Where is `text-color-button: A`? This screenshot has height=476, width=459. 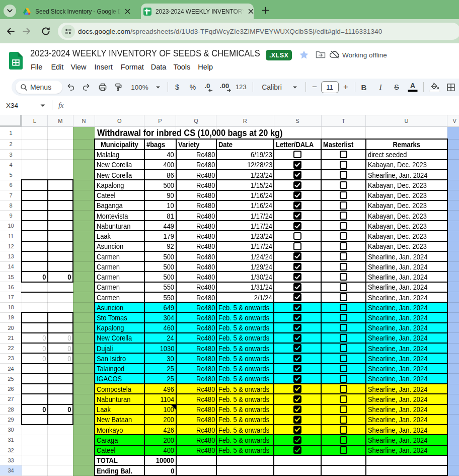 text-color-button: A is located at coordinates (413, 87).